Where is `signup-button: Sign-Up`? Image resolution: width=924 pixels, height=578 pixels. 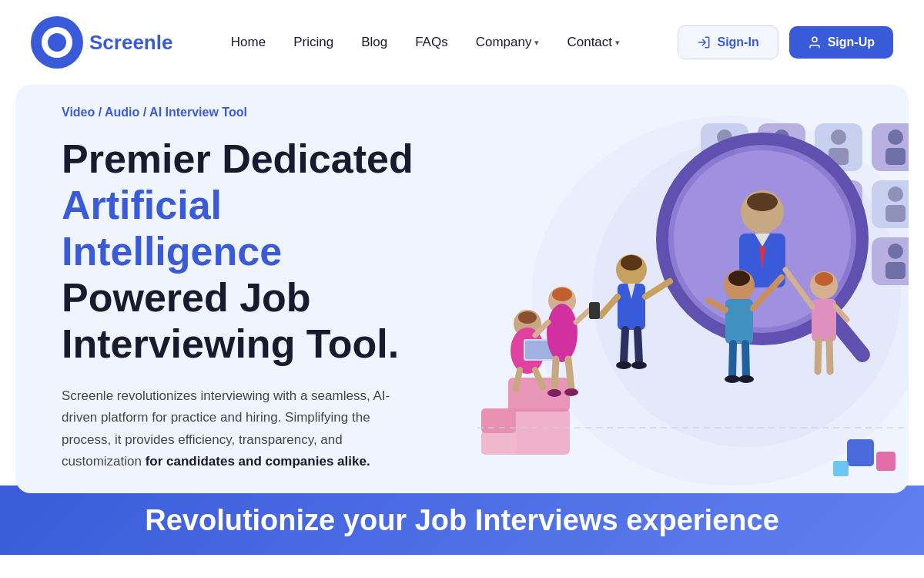
signup-button: Sign-Up is located at coordinates (841, 42).